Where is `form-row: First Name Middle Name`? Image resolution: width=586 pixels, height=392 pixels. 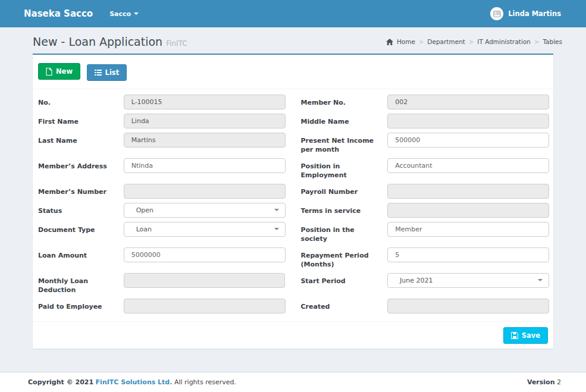 form-row: First Name Middle Name is located at coordinates (293, 121).